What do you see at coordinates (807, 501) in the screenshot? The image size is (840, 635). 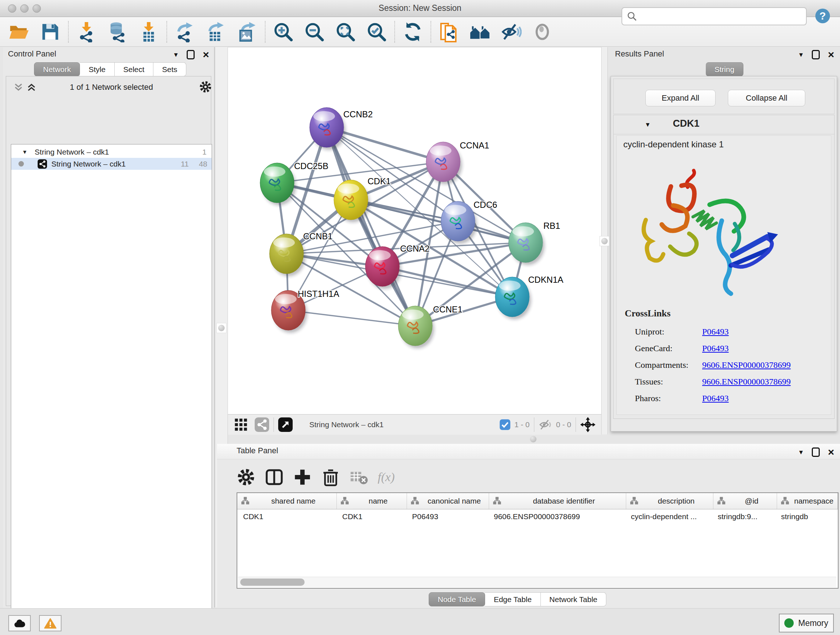 I see `column-header-namespace: namespace` at bounding box center [807, 501].